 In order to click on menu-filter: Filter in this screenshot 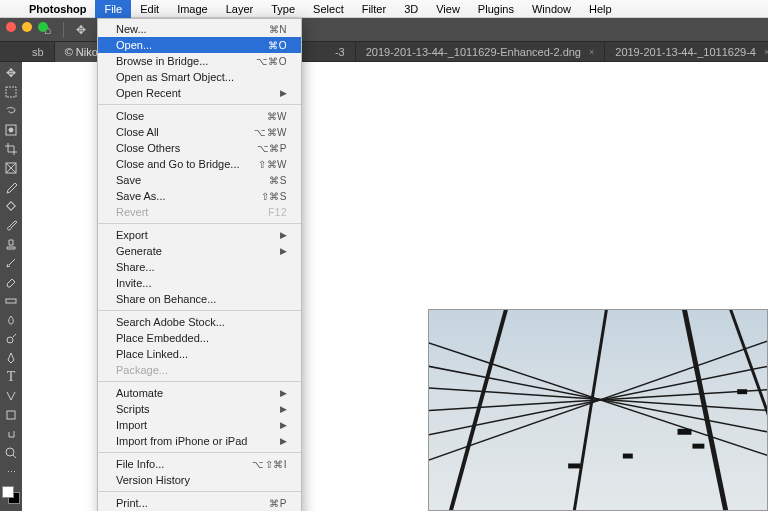, I will do `click(374, 9)`.